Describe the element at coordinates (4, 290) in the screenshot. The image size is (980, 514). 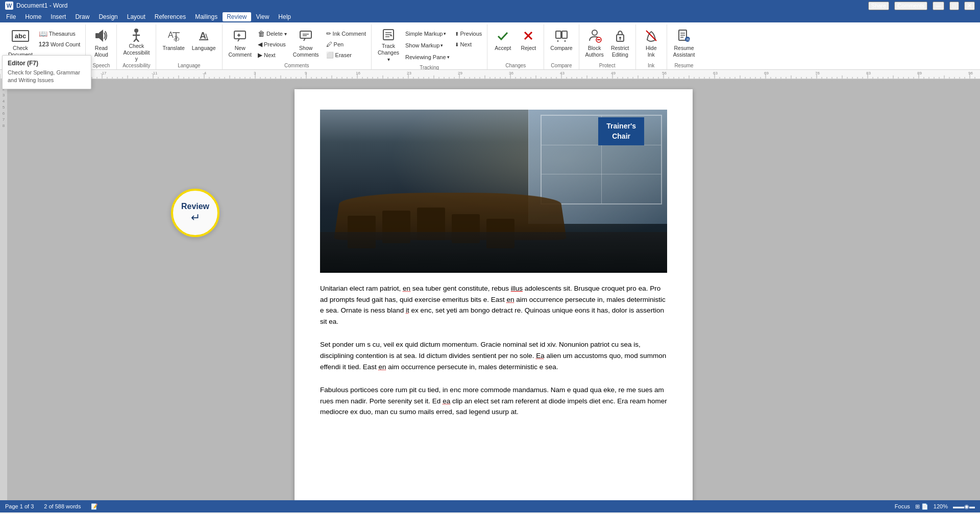
I see `left-margin: 1 2 3 4 5 6 7 8` at that location.